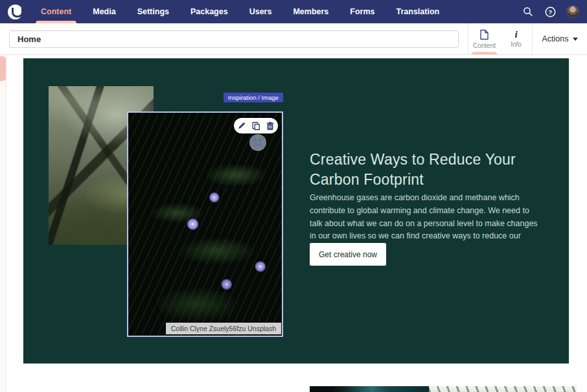 The width and height of the screenshot is (587, 392). Describe the element at coordinates (362, 12) in the screenshot. I see `nav-item-forms: Forms` at that location.